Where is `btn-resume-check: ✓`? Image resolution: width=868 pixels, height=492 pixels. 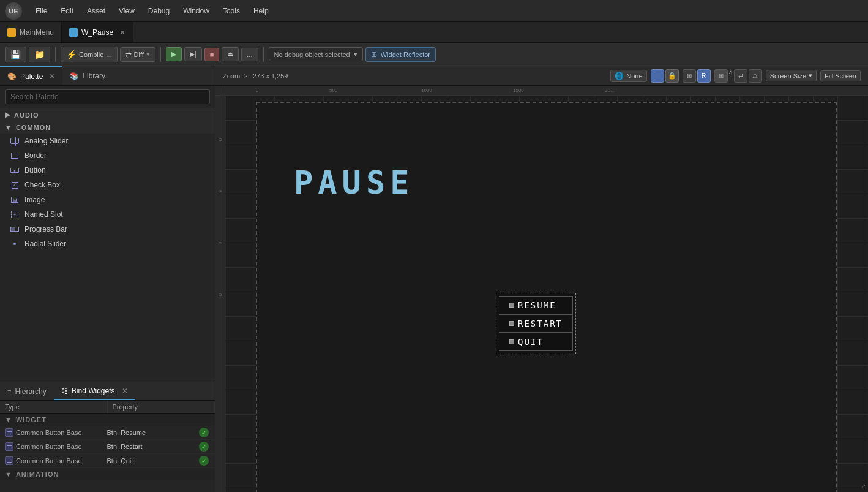 btn-resume-check: ✓ is located at coordinates (204, 433).